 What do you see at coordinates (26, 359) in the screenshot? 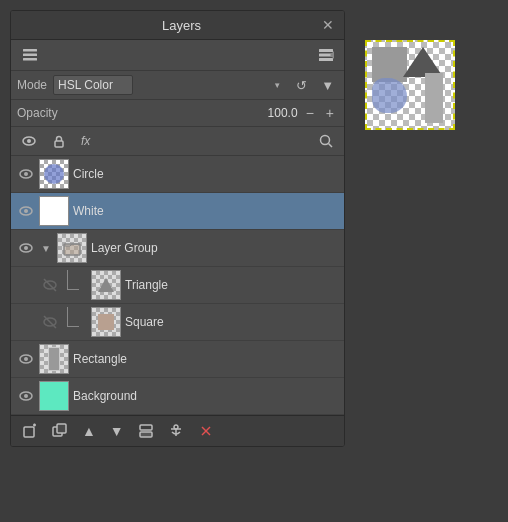
I see `eye-open-icon3` at bounding box center [26, 359].